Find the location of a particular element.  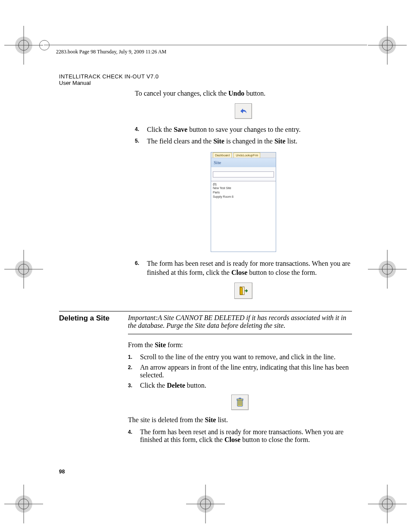

list-item: 2. An arrow appears in front of the line… is located at coordinates (240, 371).